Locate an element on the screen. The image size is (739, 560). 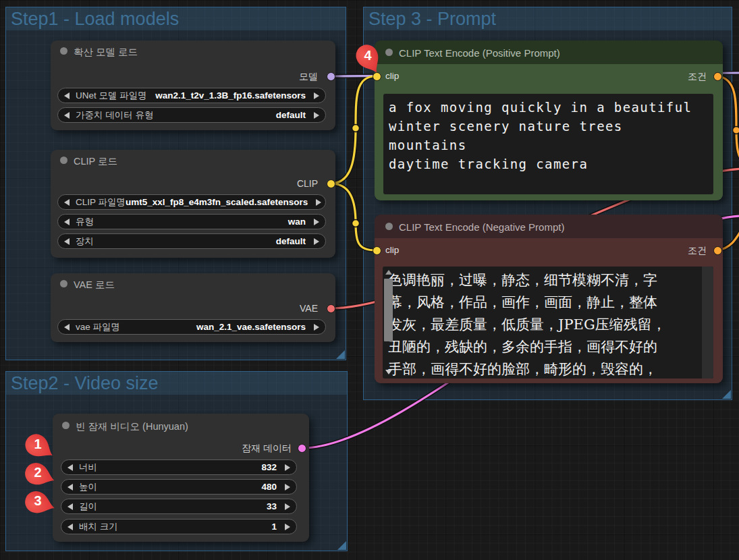
group-step3-titlebar is located at coordinates (548, 19).